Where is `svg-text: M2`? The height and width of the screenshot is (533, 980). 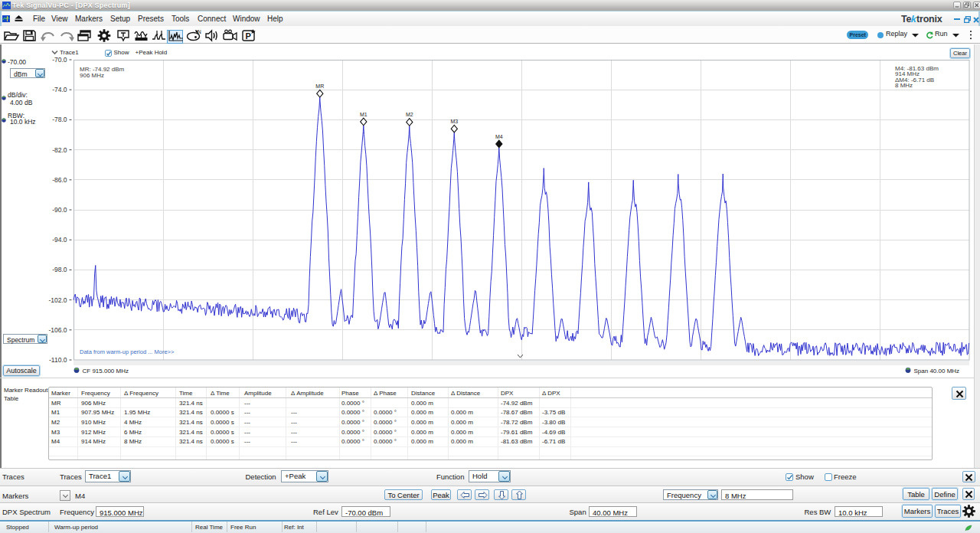 svg-text: M2 is located at coordinates (410, 115).